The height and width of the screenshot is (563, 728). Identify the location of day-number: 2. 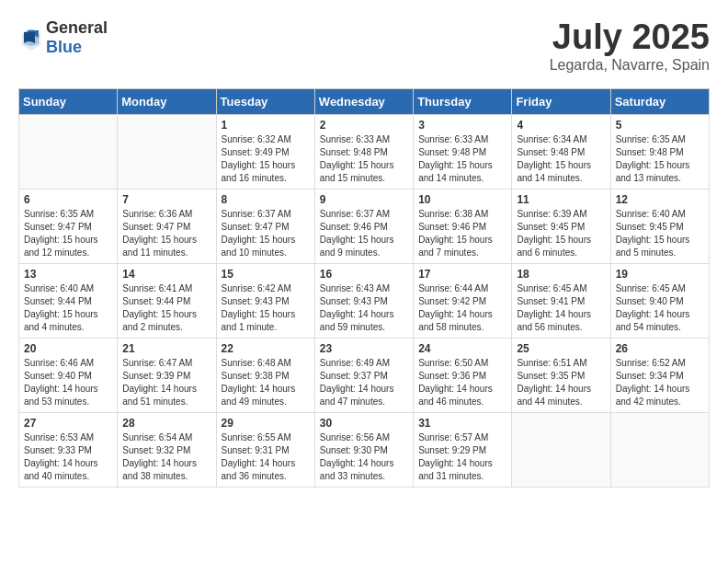
(364, 125).